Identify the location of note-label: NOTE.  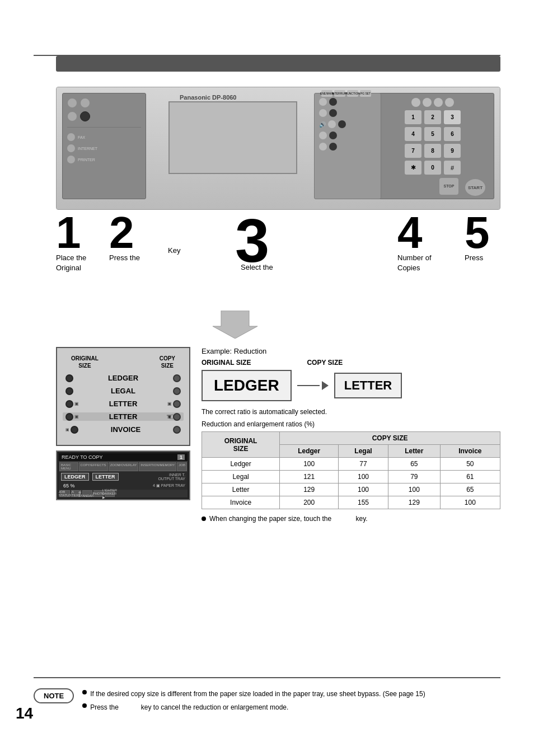
(54, 696).